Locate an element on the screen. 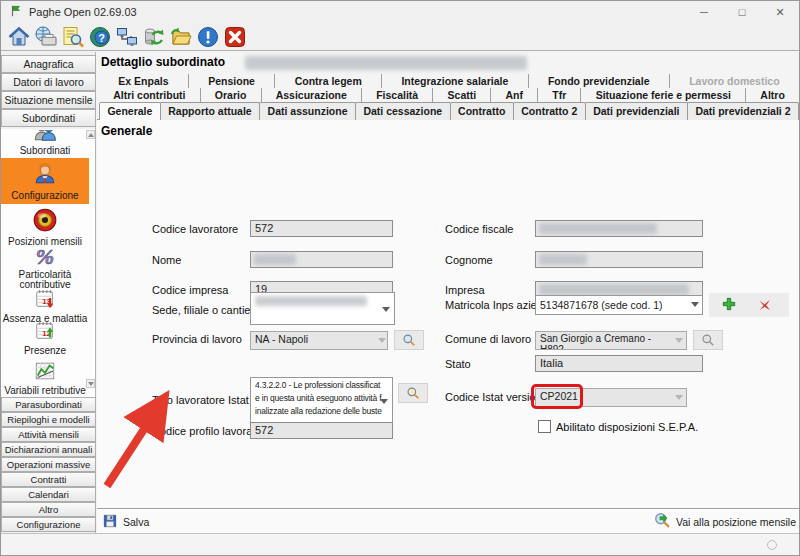 The height and width of the screenshot is (556, 800). sidebar-item-dichiarazioni-annuali: Dichiarazioni annuali is located at coordinates (48, 450).